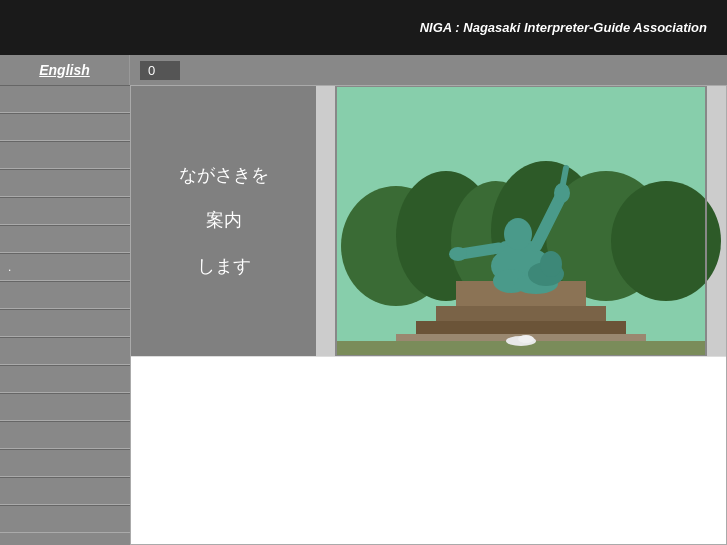  I want to click on sidebar-item-7: ., so click(65, 267).